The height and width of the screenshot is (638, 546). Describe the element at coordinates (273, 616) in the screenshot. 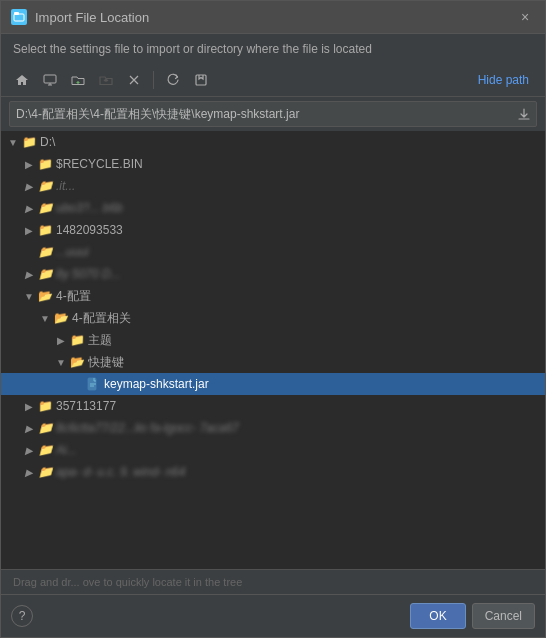

I see `footer: ? OK Cancel` at that location.